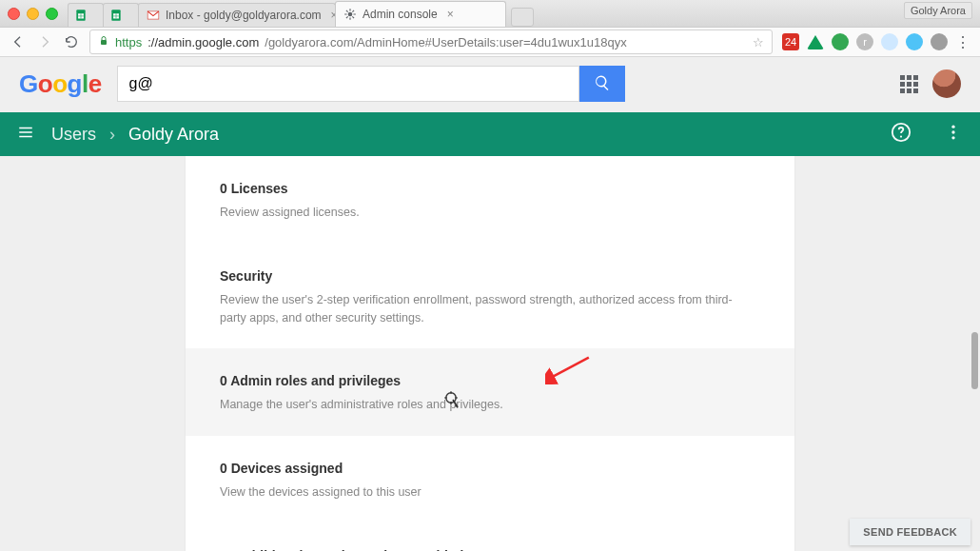  What do you see at coordinates (490, 188) in the screenshot?
I see `section-title: 0 Licenses` at bounding box center [490, 188].